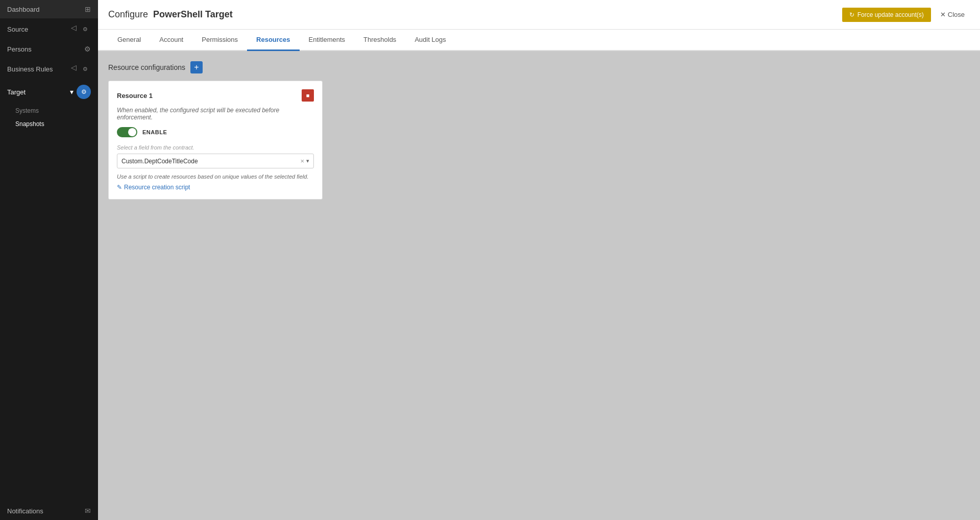  I want to click on sidebar-item-dashboard-label: Dashboard, so click(46, 9).